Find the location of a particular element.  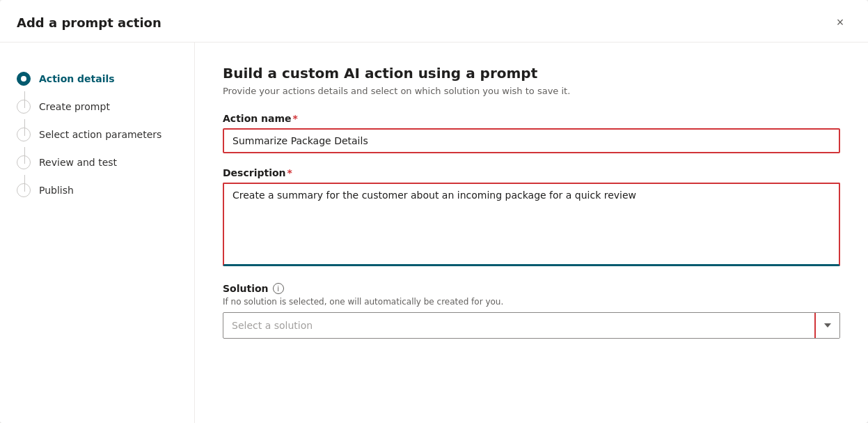

step-label-create-prompt: Create prompt is located at coordinates (74, 107).